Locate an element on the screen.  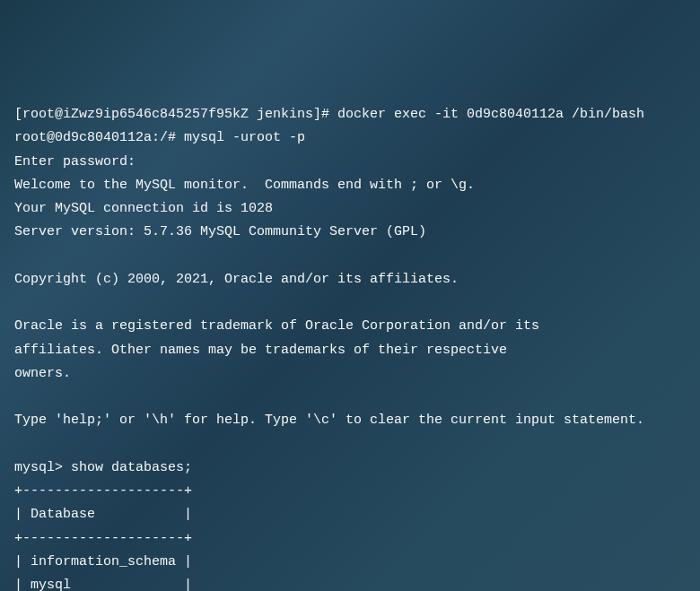
terminal-line: Type 'help;' or '\h' for help. Type '\c'… is located at coordinates (329, 420).